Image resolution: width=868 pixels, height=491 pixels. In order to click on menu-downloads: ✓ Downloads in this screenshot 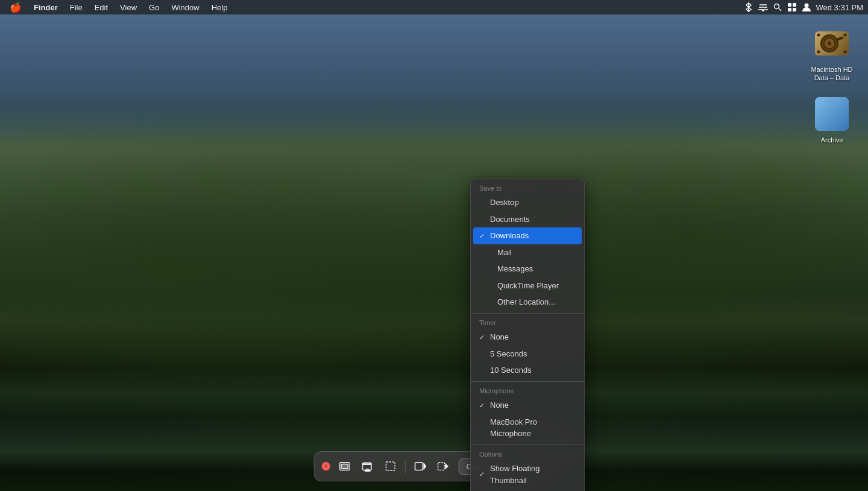, I will do `click(527, 236)`.